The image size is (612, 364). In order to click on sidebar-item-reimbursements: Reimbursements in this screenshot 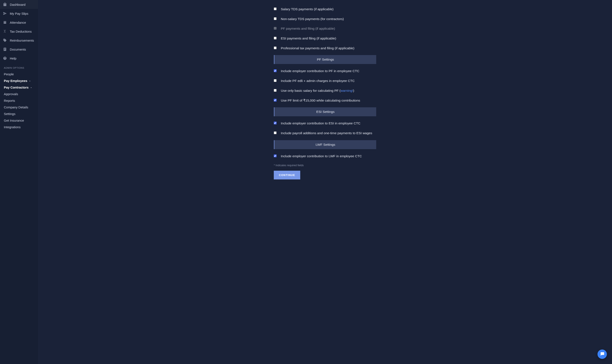, I will do `click(19, 40)`.